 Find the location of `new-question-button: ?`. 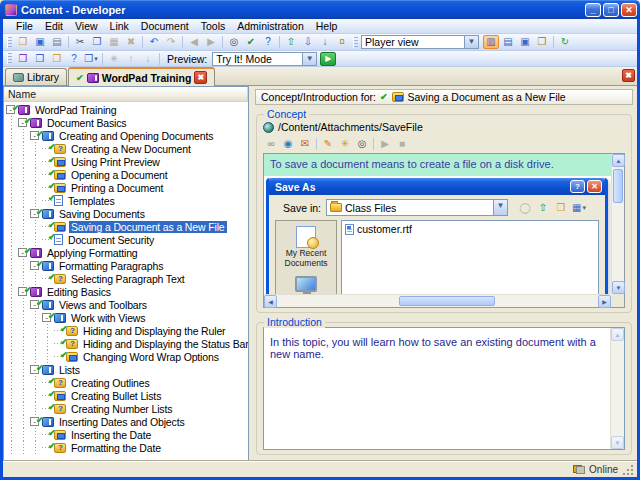

new-question-button: ? is located at coordinates (74, 59).